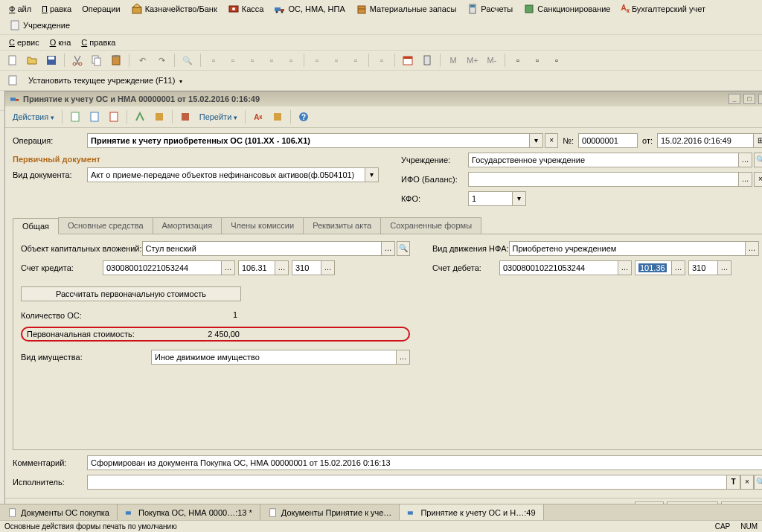 The height and width of the screenshot is (532, 762). What do you see at coordinates (106, 225) in the screenshot?
I see `tab-os: Основные средства` at bounding box center [106, 225].